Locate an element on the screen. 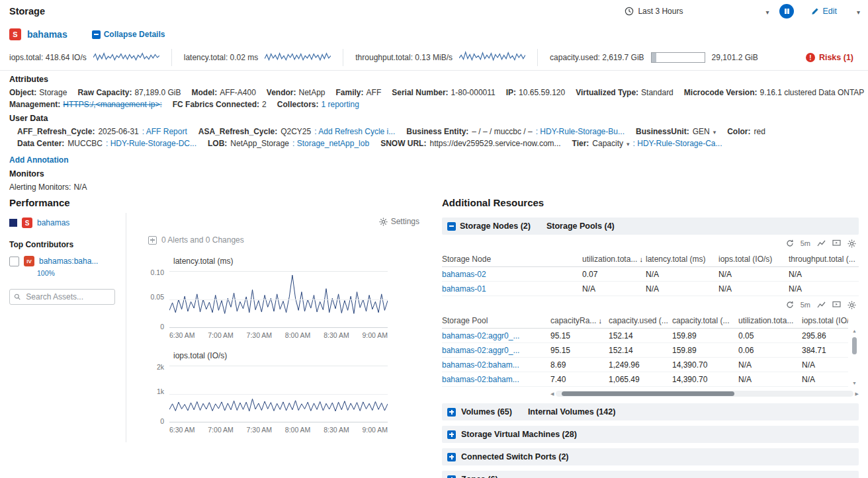 The width and height of the screenshot is (868, 478). section-volumes: Volumes (65) Internal Volumes (142) is located at coordinates (650, 412).